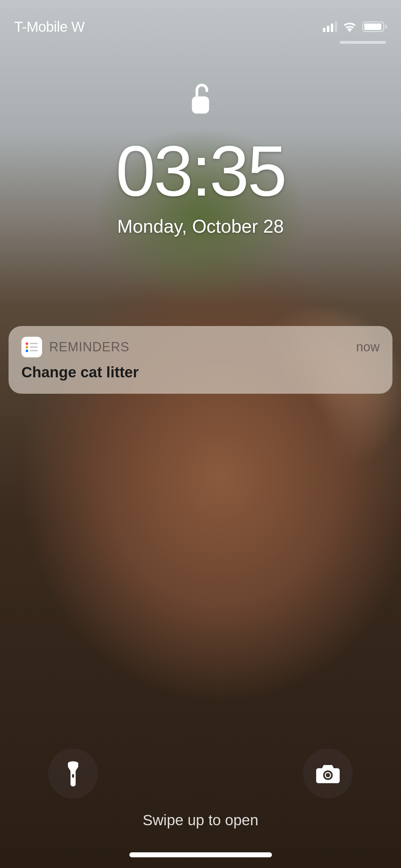 The width and height of the screenshot is (401, 868). Describe the element at coordinates (200, 372) in the screenshot. I see `notification-title: Change cat litter` at that location.